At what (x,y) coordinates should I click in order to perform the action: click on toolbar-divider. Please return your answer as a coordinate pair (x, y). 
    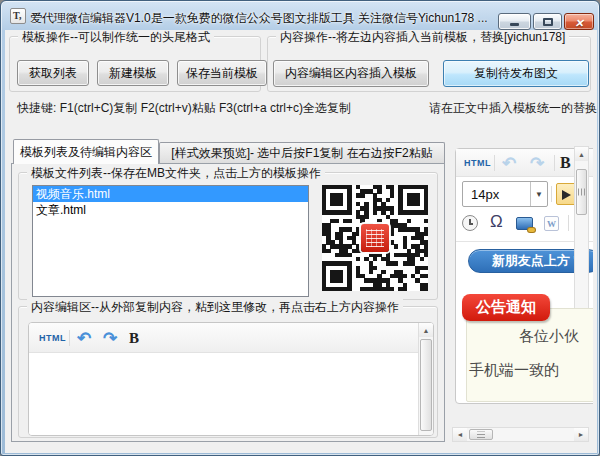
    Looking at the image, I should click on (524, 242).